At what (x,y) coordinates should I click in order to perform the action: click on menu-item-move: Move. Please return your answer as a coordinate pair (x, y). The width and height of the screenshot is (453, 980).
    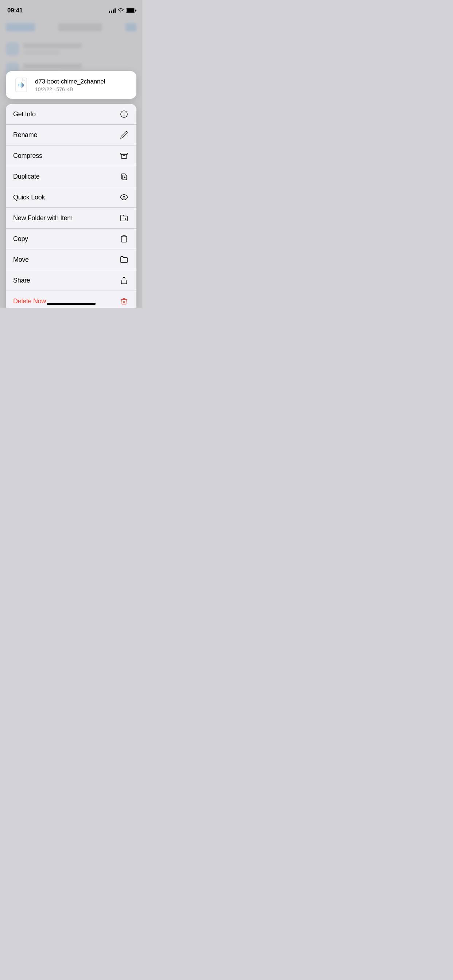
    Looking at the image, I should click on (71, 260).